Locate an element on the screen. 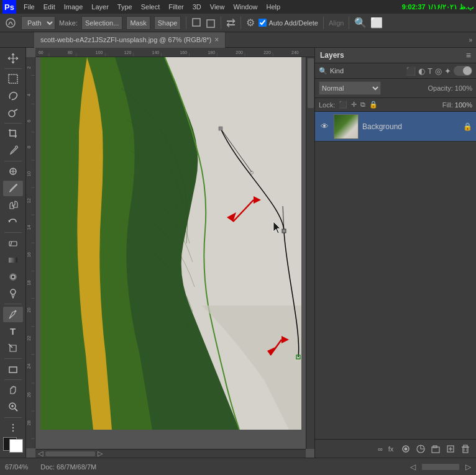  vertical-scrollbar is located at coordinates (310, 253).